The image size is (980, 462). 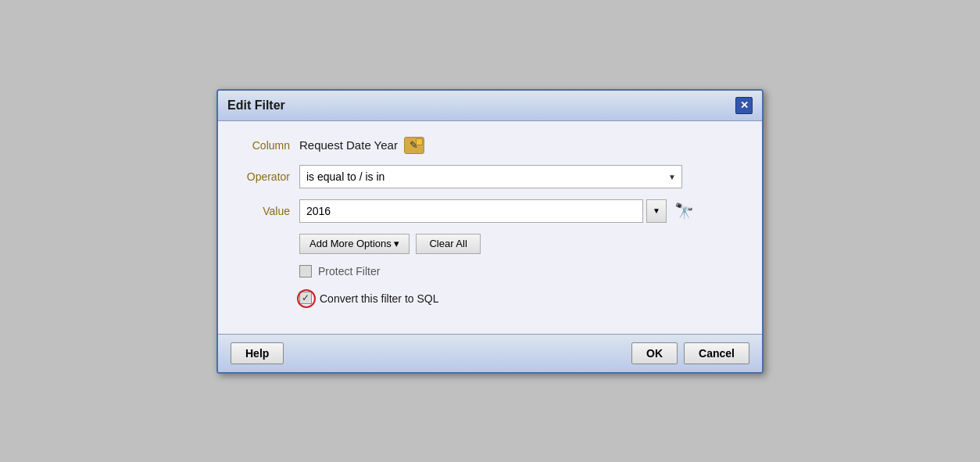 What do you see at coordinates (490, 145) in the screenshot?
I see `column-row: Column Request Date Year` at bounding box center [490, 145].